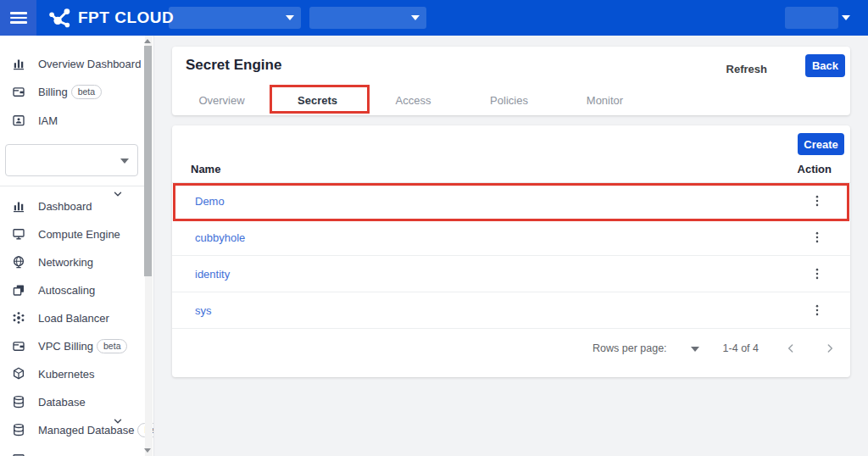 The image size is (868, 456). What do you see at coordinates (66, 263) in the screenshot?
I see `sidebar-item-label: Networking` at bounding box center [66, 263].